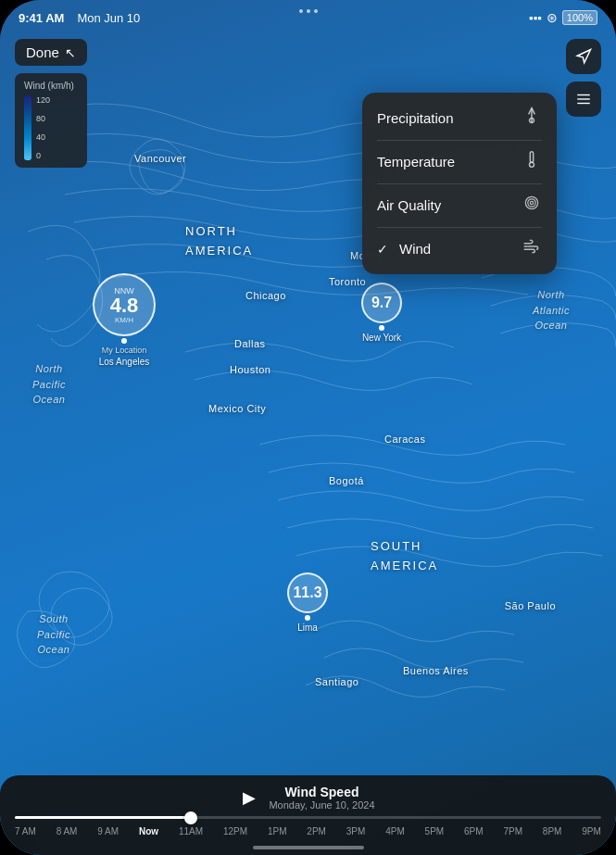 This screenshot has width=616, height=855. What do you see at coordinates (308, 618) in the screenshot?
I see `lima-marker-dot` at bounding box center [308, 618].